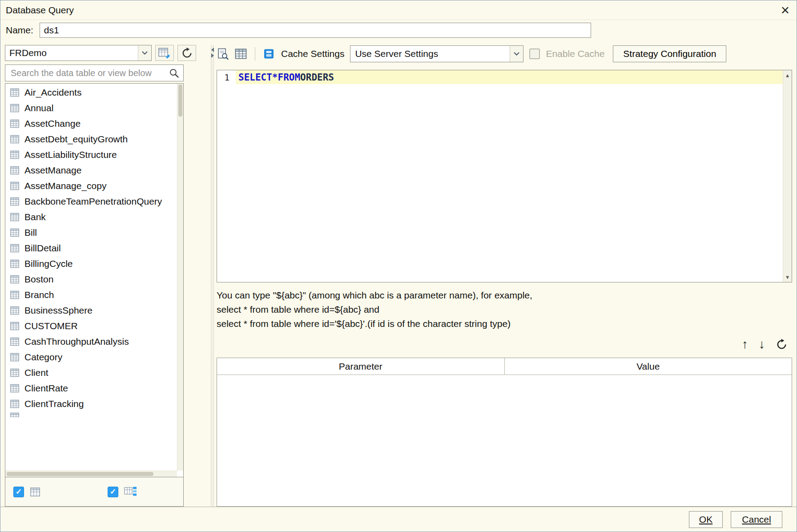 The width and height of the screenshot is (797, 532). What do you see at coordinates (28, 53) in the screenshot?
I see `connection-selected-value: FRDemo` at bounding box center [28, 53].